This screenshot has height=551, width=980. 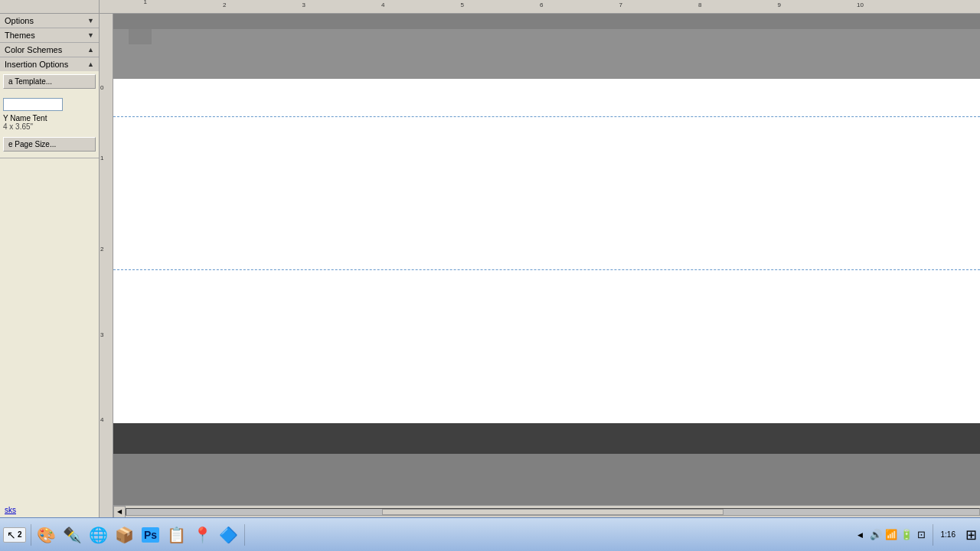 What do you see at coordinates (33, 104) in the screenshot?
I see `name-input` at bounding box center [33, 104].